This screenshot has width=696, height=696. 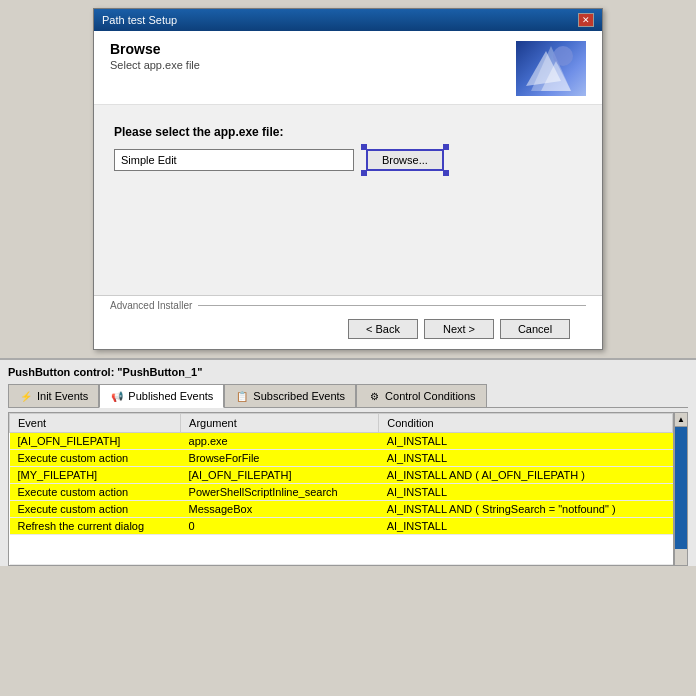 I want to click on tab-published-label: Published Events, so click(x=170, y=396).